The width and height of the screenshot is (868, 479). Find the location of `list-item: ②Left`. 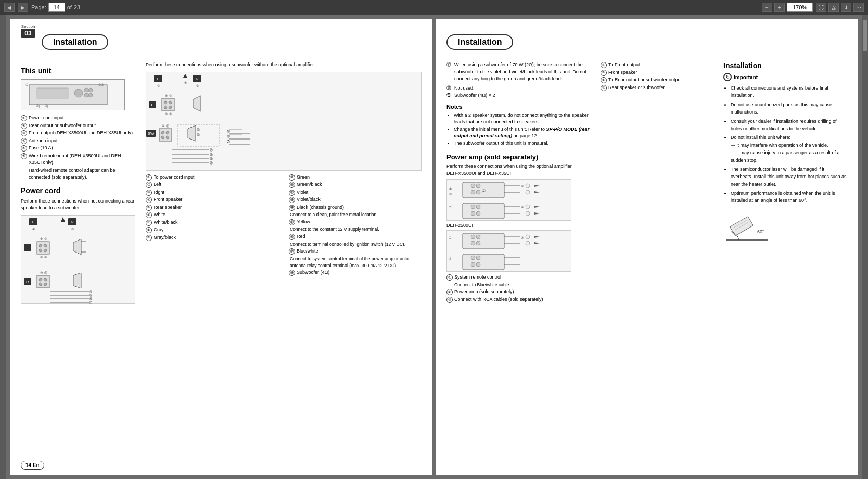

list-item: ②Left is located at coordinates (212, 185).